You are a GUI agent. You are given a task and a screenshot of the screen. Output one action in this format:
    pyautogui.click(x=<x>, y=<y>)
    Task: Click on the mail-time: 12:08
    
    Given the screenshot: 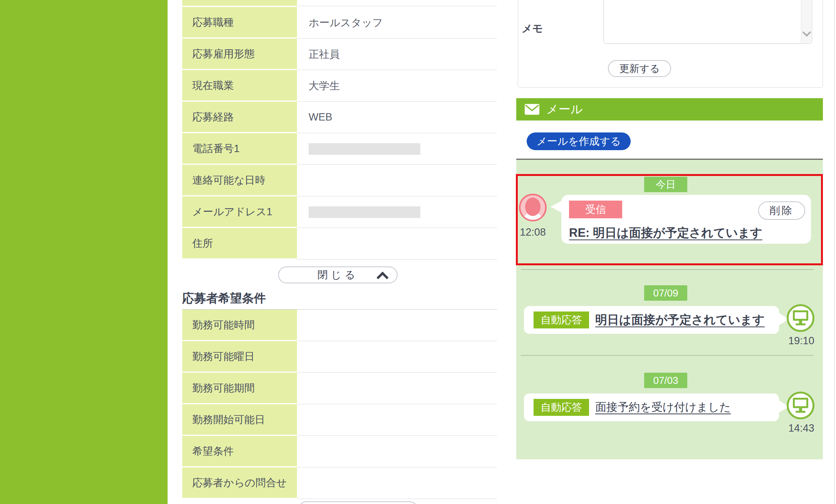 What is the action you would take?
    pyautogui.click(x=533, y=233)
    